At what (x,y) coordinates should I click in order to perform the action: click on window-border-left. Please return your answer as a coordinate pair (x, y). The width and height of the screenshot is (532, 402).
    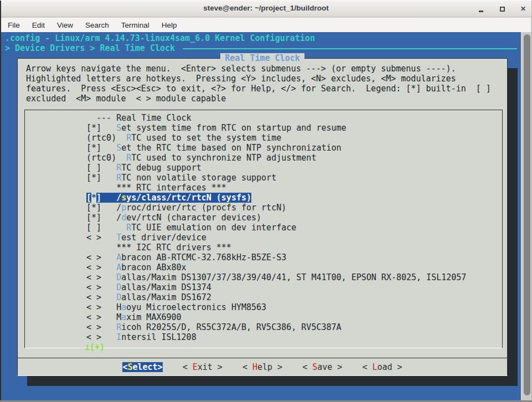
    Looking at the image, I should click on (1, 202).